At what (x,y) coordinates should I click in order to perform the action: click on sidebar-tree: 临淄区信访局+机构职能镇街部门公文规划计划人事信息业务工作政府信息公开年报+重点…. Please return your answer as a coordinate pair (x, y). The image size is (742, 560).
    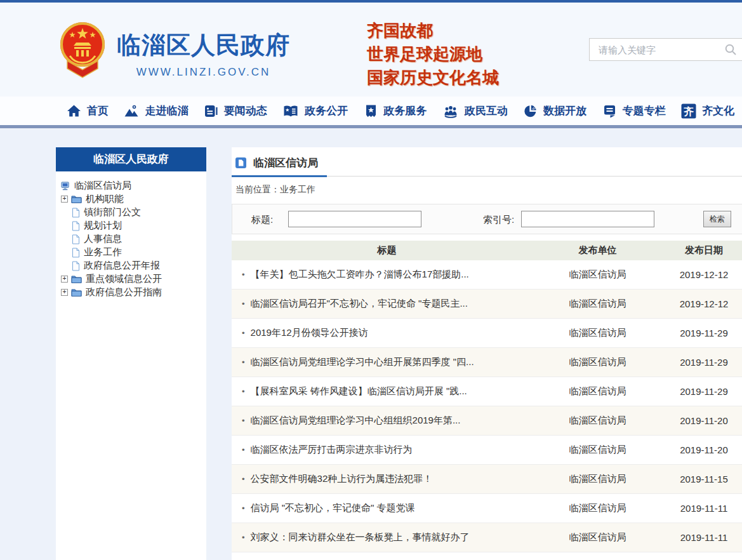
    Looking at the image, I should click on (131, 366).